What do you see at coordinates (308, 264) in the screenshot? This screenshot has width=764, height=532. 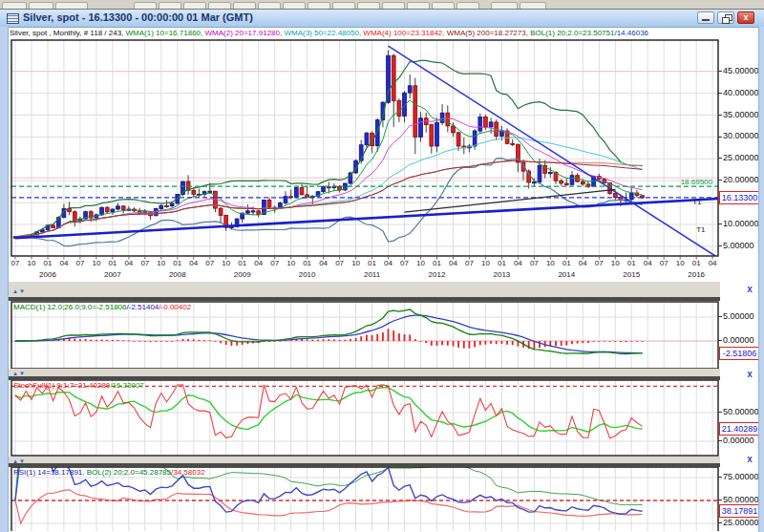 I see `x-axis-month-label: 01` at bounding box center [308, 264].